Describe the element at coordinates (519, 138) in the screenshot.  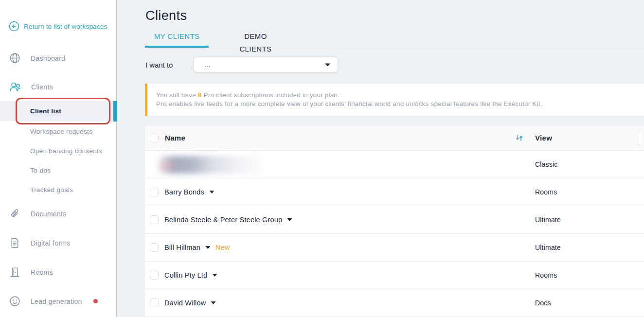
I see `sort-arrows-icon` at that location.